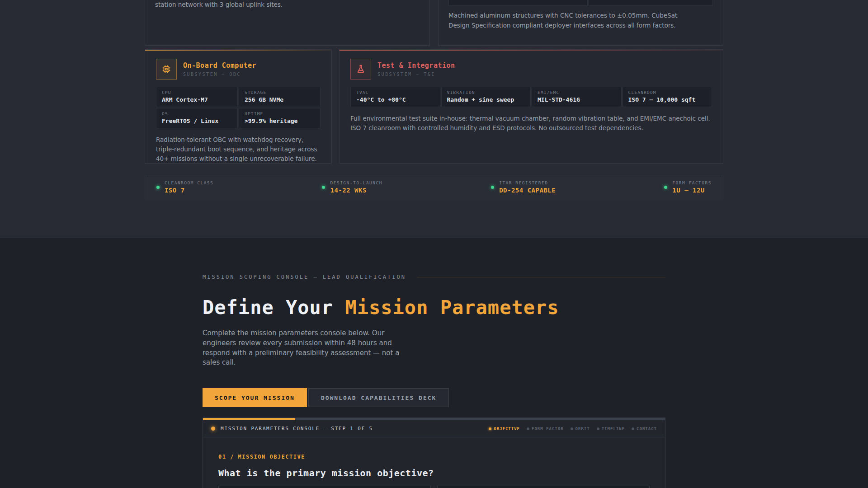  What do you see at coordinates (197, 118) in the screenshot?
I see `spec-os: OS FreeRTOS / Linux` at bounding box center [197, 118].